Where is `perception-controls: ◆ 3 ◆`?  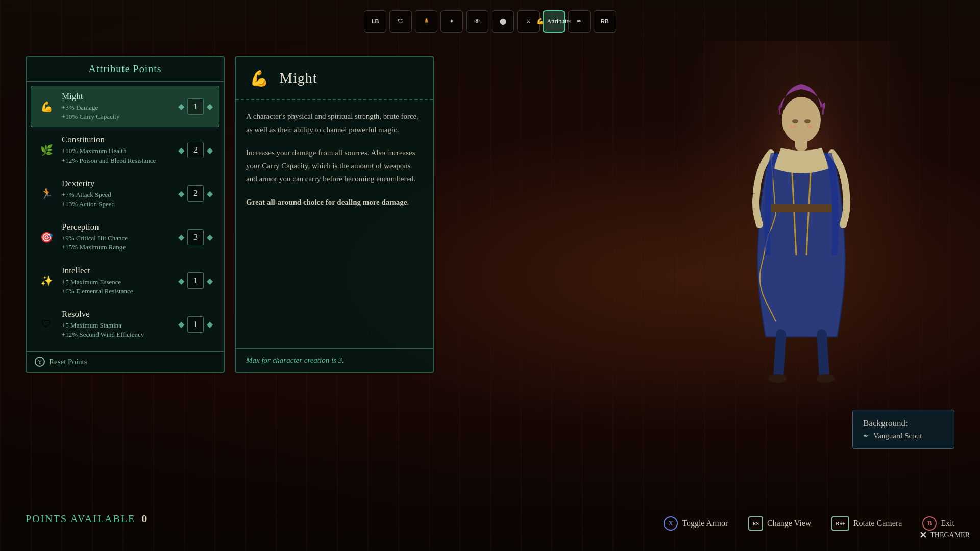
perception-controls: ◆ 3 ◆ is located at coordinates (195, 237).